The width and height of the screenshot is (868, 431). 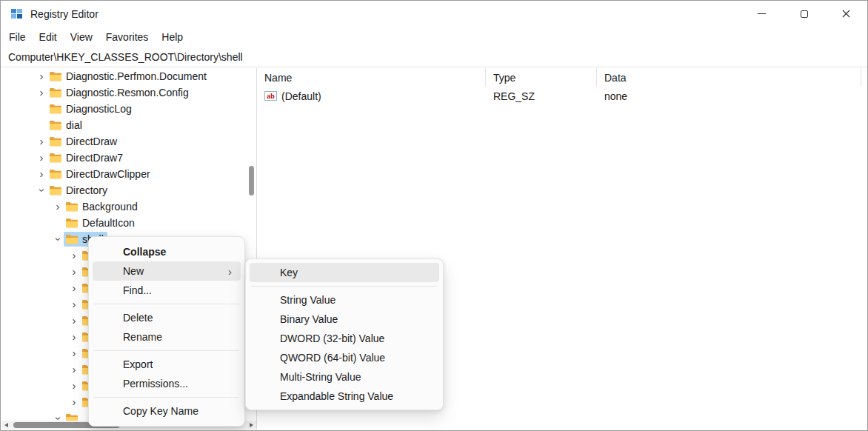 I want to click on submenu-multi-string-value: Multi-String Value, so click(x=344, y=377).